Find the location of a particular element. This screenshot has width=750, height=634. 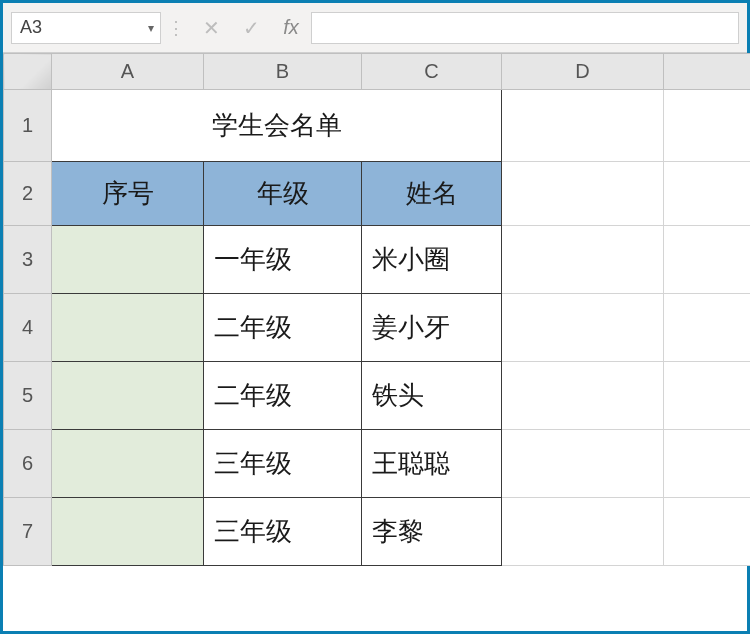

col-header-C: C is located at coordinates (432, 72).